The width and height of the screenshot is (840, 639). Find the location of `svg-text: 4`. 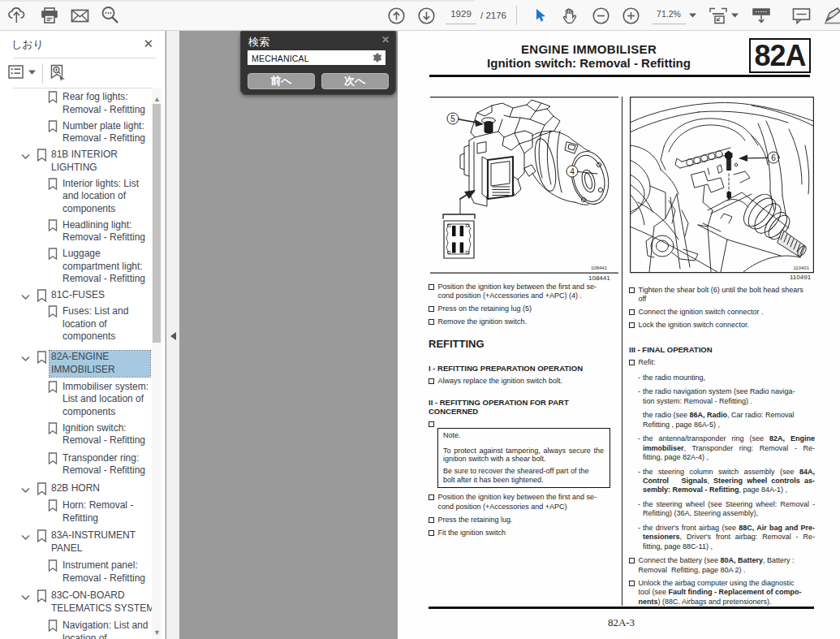

svg-text: 4 is located at coordinates (572, 172).